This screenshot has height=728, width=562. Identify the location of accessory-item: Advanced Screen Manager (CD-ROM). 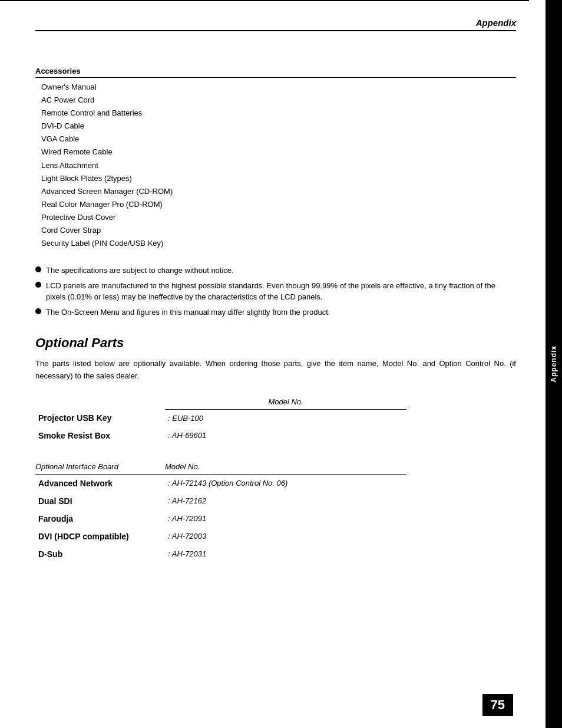
(276, 192).